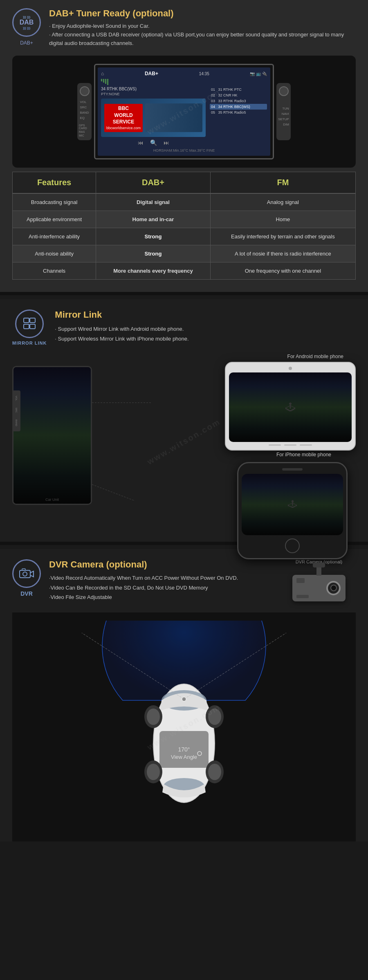 This screenshot has width=368, height=980. What do you see at coordinates (184, 327) in the screenshot?
I see `mirror-header: MIRROR LINK Mirror Link · Support Wired …` at bounding box center [184, 327].